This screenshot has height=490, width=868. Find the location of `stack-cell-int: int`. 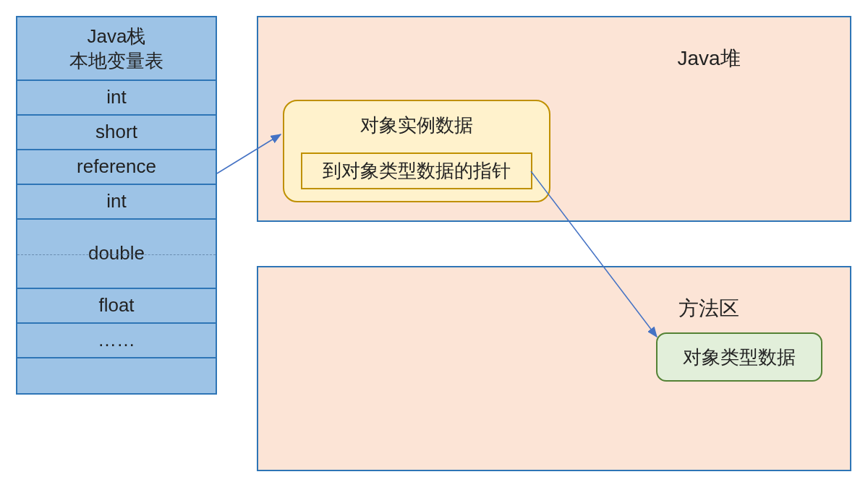

stack-cell-int: int is located at coordinates (116, 98).